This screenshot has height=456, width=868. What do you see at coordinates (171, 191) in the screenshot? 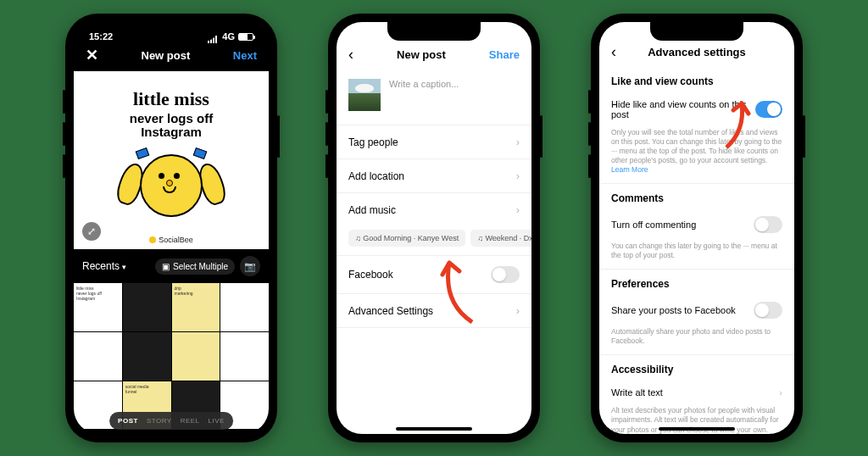
I see `meme-character` at bounding box center [171, 191].